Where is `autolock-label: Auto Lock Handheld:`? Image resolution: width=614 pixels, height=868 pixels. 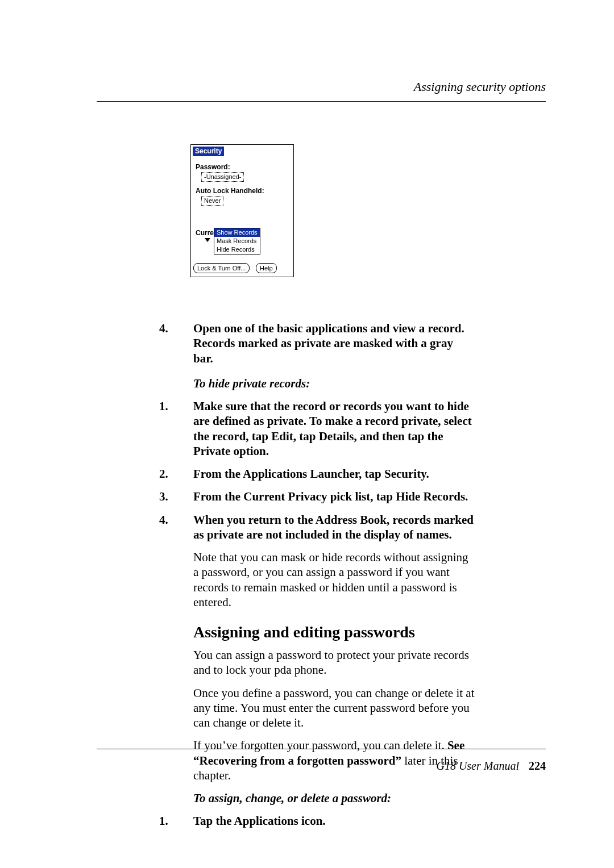 autolock-label: Auto Lock Handheld: is located at coordinates (230, 191).